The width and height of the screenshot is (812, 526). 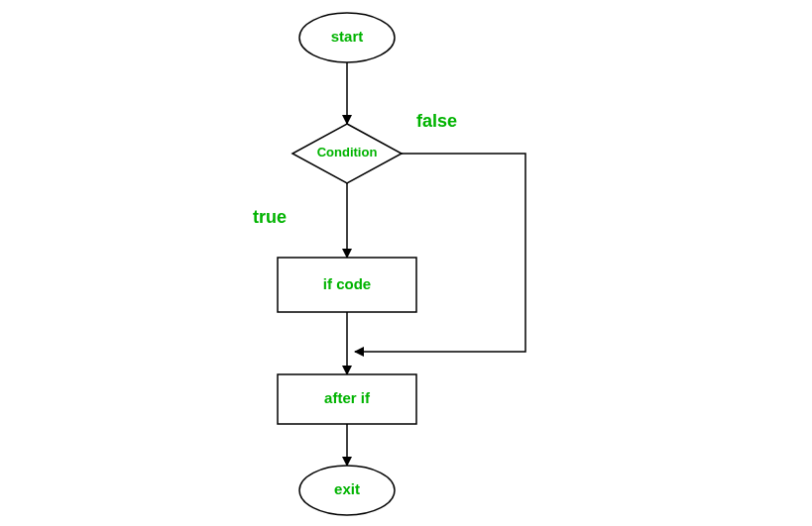 I want to click on edge-condition-false, so click(x=440, y=253).